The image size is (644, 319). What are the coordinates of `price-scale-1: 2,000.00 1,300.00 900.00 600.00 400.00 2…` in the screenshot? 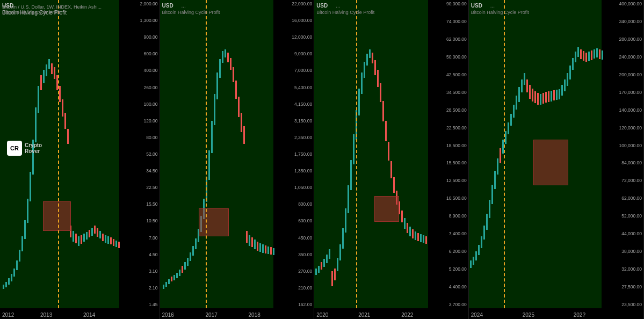 It's located at (140, 154).